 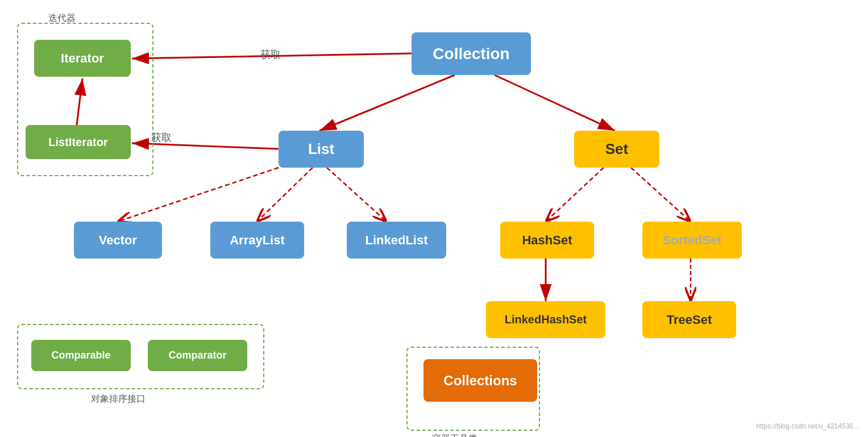 I want to click on watermark: https://blog.csdn.net/u_4214536..., so click(x=807, y=426).